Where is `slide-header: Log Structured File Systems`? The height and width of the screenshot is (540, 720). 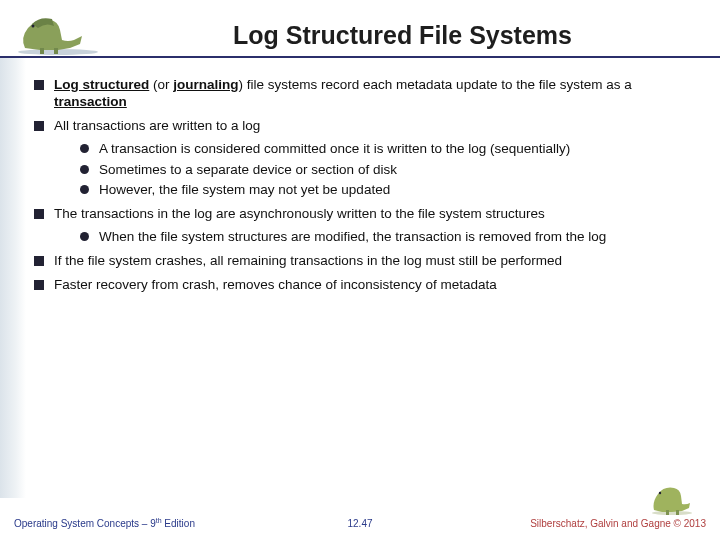
slide-header: Log Structured File Systems is located at coordinates (360, 29).